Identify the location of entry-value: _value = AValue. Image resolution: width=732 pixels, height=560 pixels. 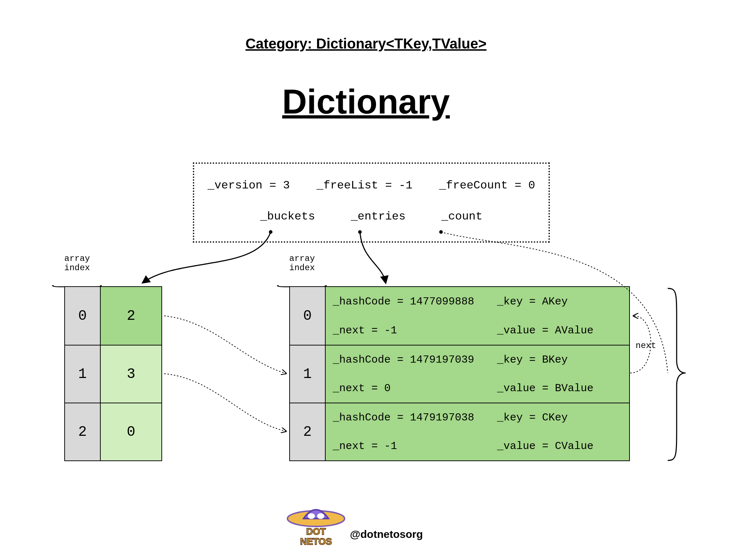
(563, 331).